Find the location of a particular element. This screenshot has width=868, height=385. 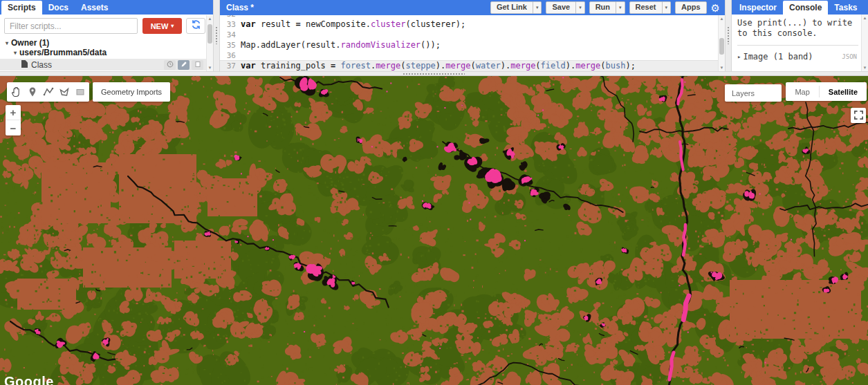

filter-scripts-input is located at coordinates (71, 26).